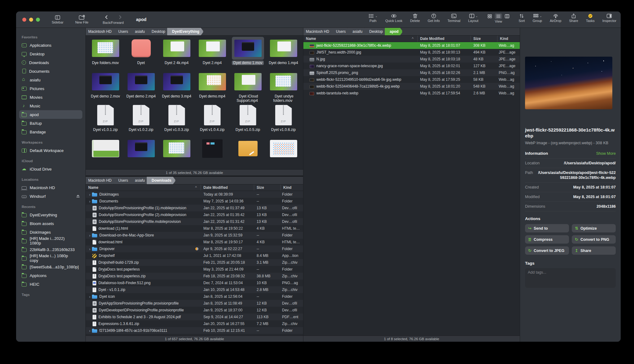  What do you see at coordinates (58, 20) in the screenshot?
I see `sidebar-toggle-button: Sidebar` at bounding box center [58, 20].